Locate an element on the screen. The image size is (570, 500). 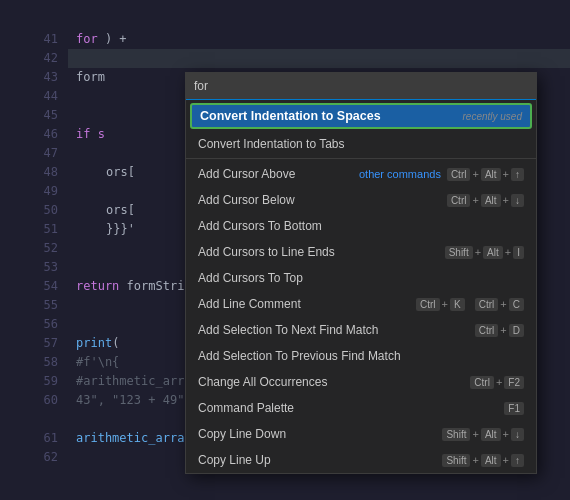
menu-label-convert-tabs: Convert Indentation to Tabs is located at coordinates (361, 144).